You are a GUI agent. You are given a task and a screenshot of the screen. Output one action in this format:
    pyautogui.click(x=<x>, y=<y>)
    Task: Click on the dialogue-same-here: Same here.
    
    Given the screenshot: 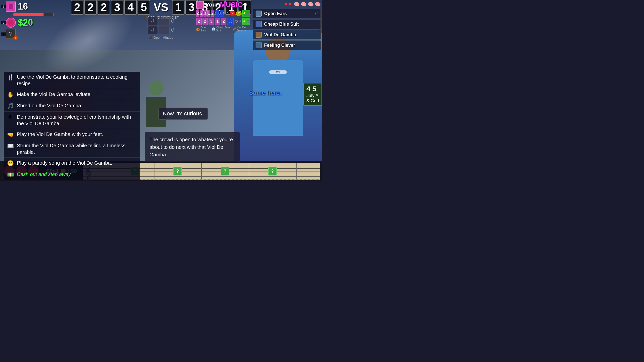 What is the action you would take?
    pyautogui.click(x=265, y=93)
    